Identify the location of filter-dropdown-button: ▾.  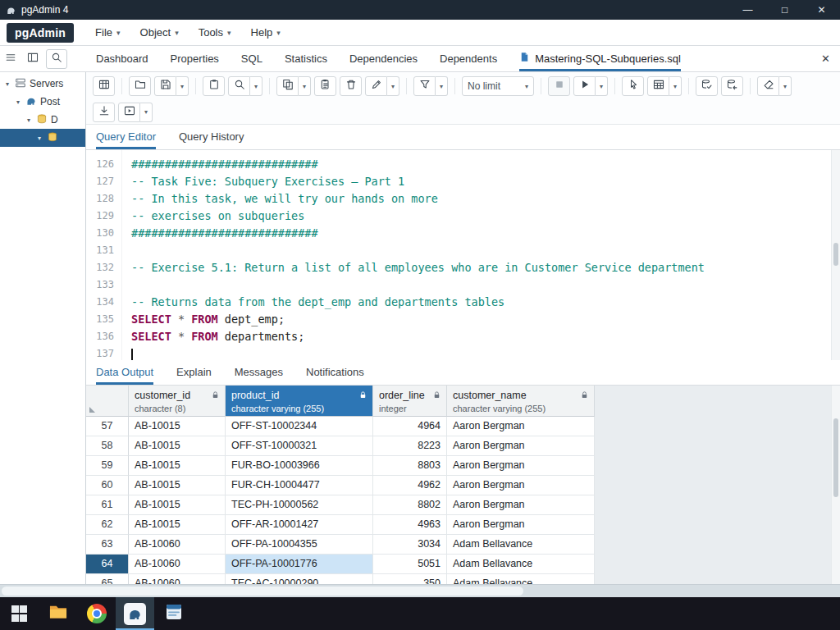
(441, 86).